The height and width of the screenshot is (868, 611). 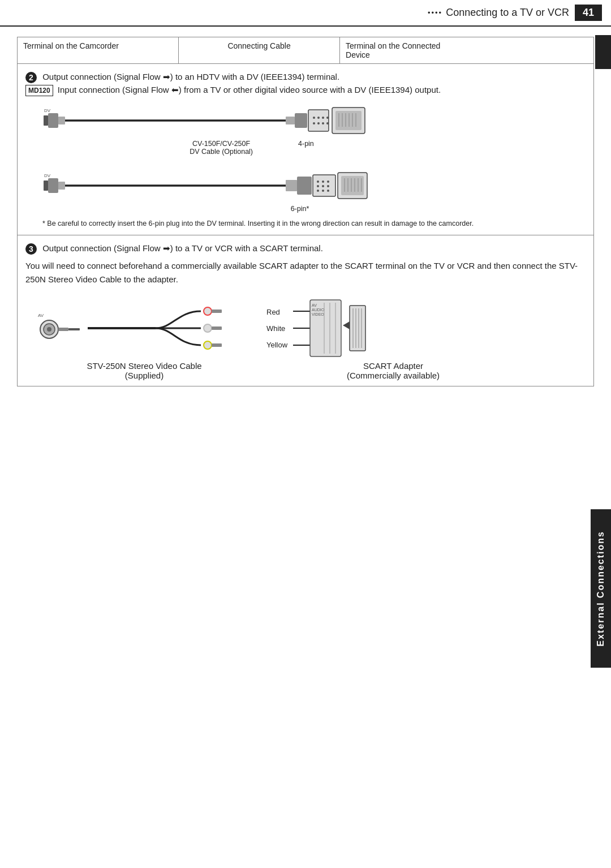 What do you see at coordinates (98, 50) in the screenshot?
I see `col-left-header: Terminal on the Camcorder` at bounding box center [98, 50].